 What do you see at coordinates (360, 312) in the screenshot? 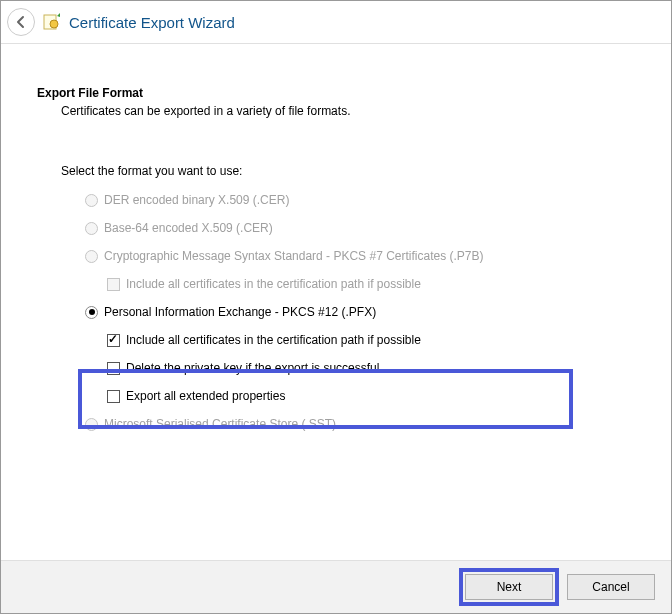
I see `radio-pfx: Personal Information Exchange - PKCS #12…` at bounding box center [360, 312].